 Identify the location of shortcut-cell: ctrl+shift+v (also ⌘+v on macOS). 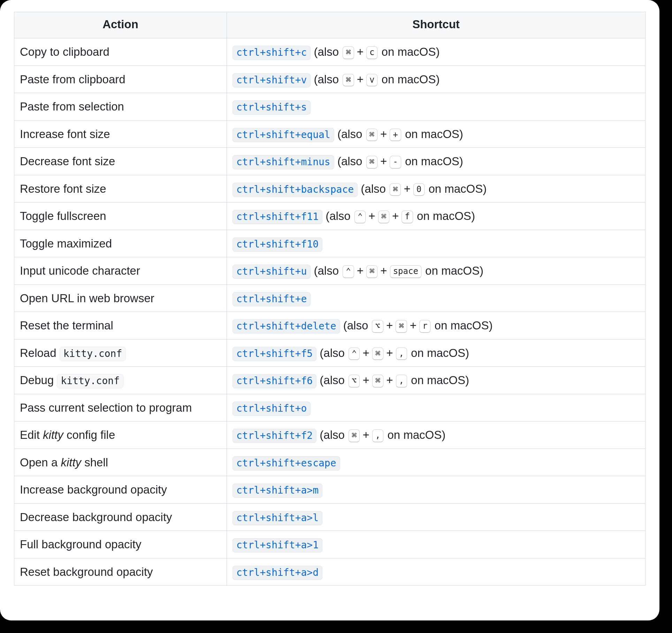
(436, 79).